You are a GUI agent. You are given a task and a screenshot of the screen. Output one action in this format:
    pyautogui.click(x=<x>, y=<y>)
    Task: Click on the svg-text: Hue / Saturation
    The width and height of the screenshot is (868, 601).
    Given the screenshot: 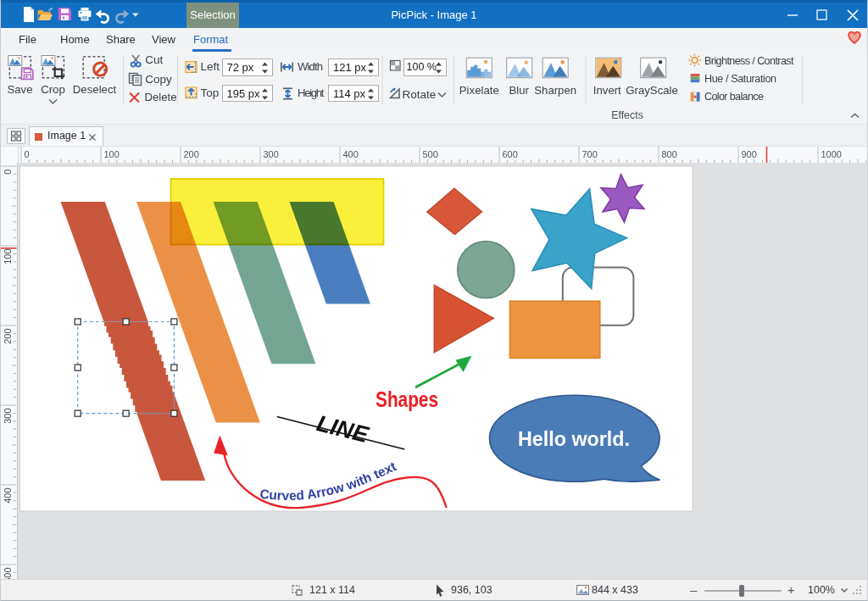 What is the action you would take?
    pyautogui.click(x=741, y=79)
    